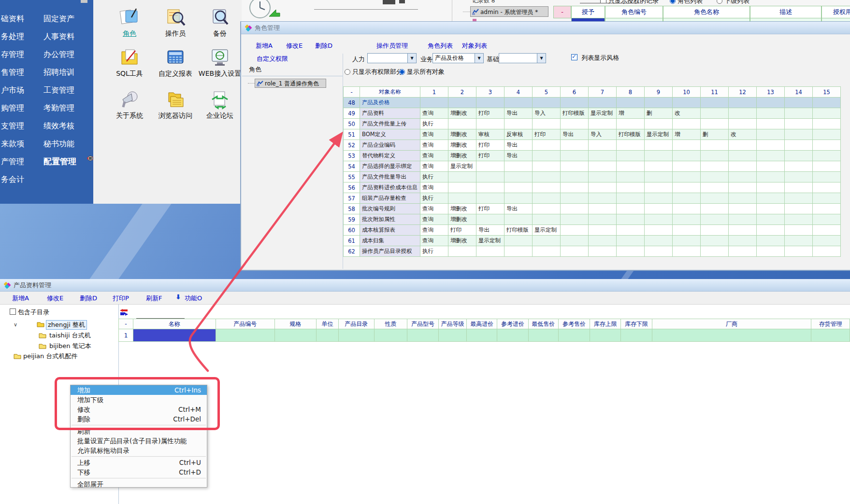 This screenshot has height=504, width=850. What do you see at coordinates (15, 324) in the screenshot?
I see `chevron-down-icon: ∨` at bounding box center [15, 324].